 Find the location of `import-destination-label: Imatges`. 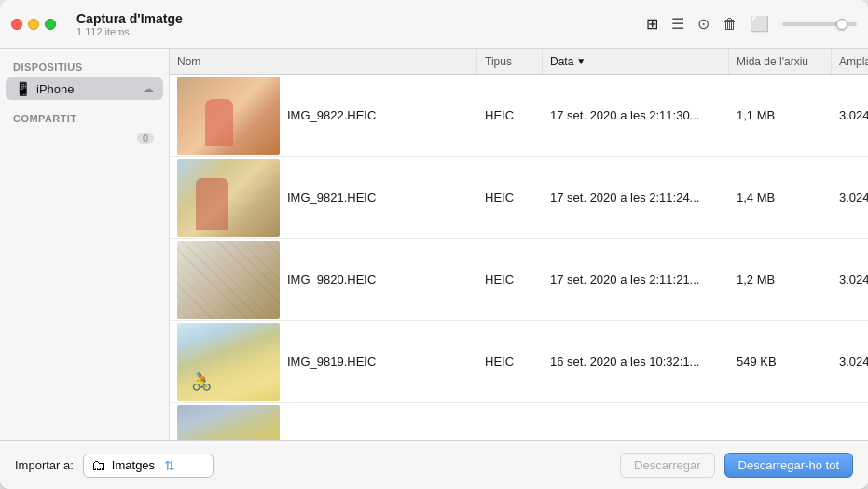

import-destination-label: Imatges is located at coordinates (133, 465).